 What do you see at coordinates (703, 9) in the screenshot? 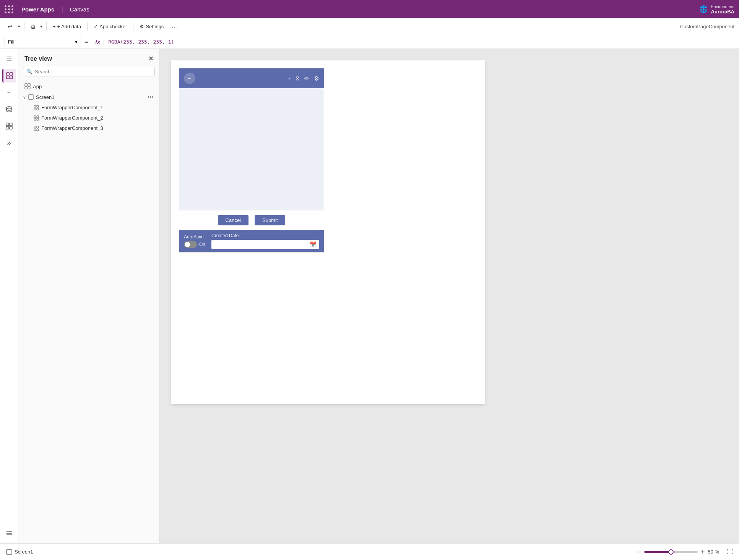
I see `environment-icon: 🌐` at bounding box center [703, 9].